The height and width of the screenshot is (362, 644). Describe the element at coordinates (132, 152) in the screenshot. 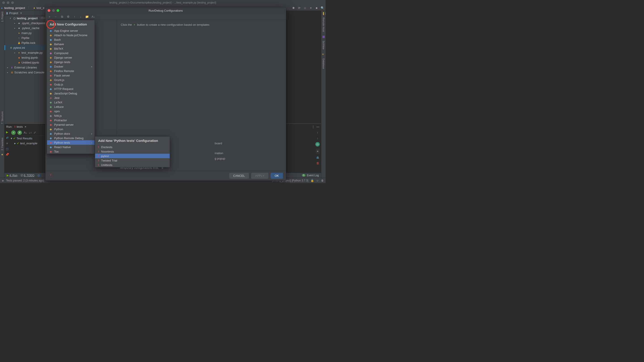

I see `test-framework-item: ⚕Nosetests` at that location.